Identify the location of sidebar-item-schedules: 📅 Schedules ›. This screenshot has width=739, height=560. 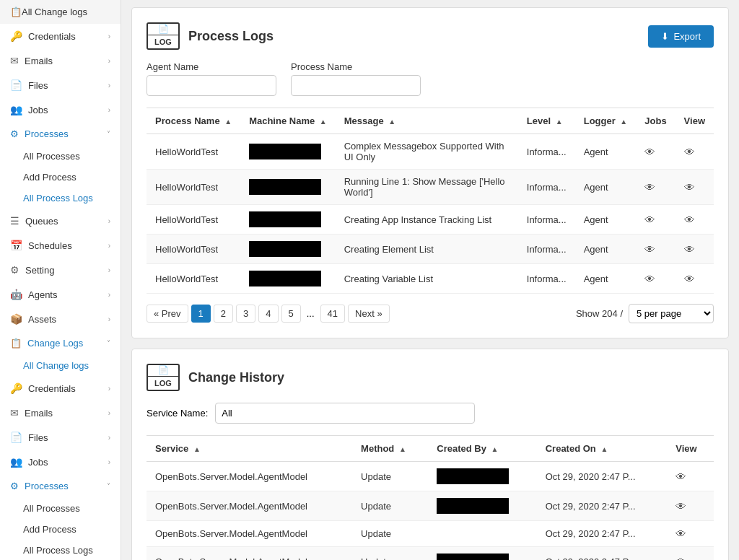
(61, 245).